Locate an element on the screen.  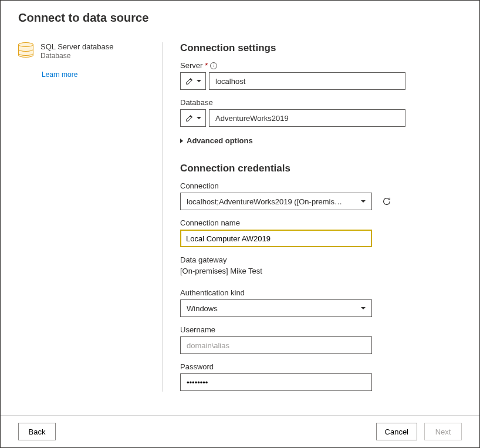
server-edit-mode-button is located at coordinates (193, 81).